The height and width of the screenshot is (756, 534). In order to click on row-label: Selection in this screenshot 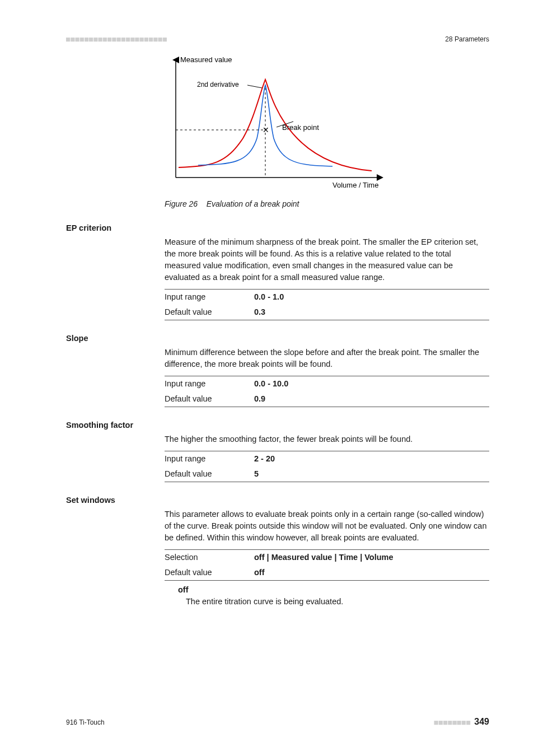, I will do `click(209, 558)`.